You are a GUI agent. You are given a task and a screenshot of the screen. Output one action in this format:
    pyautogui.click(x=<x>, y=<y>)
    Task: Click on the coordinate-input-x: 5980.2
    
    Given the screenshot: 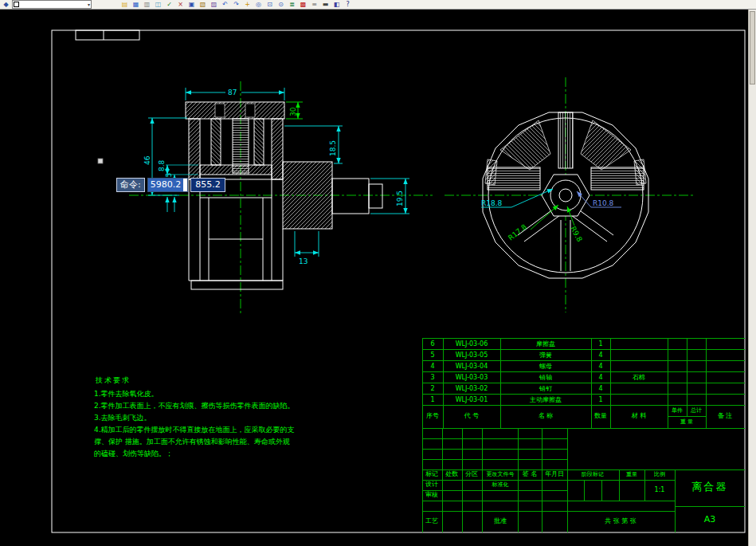 What is the action you would take?
    pyautogui.click(x=168, y=185)
    